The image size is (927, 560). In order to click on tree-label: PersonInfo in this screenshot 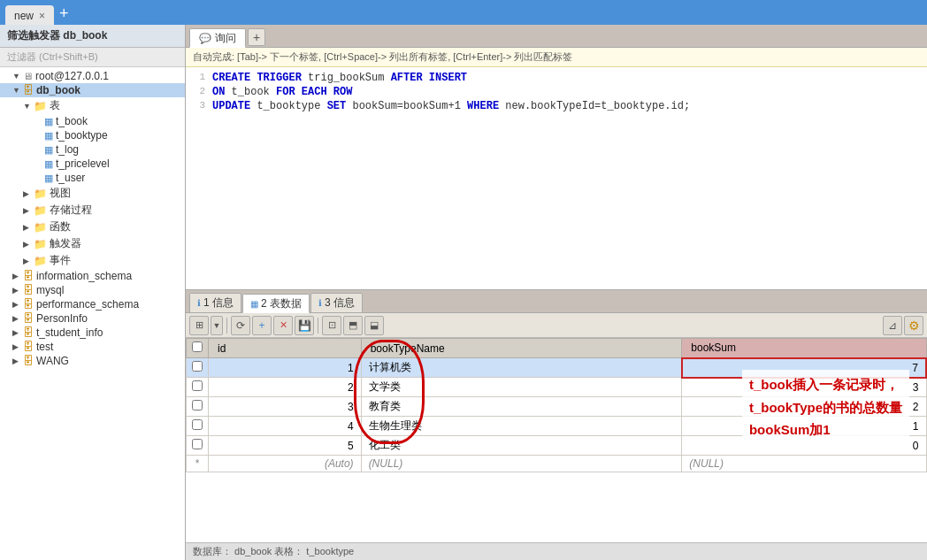, I will do `click(62, 318)`.